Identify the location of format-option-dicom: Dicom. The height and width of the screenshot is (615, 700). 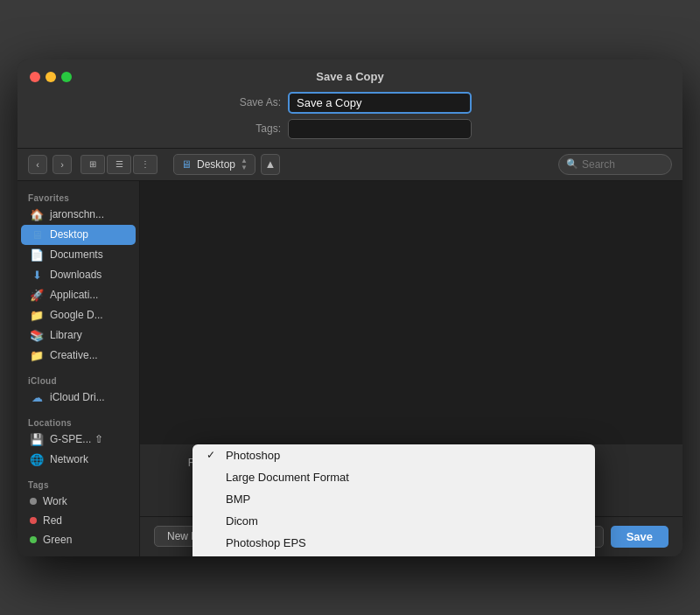
(394, 521).